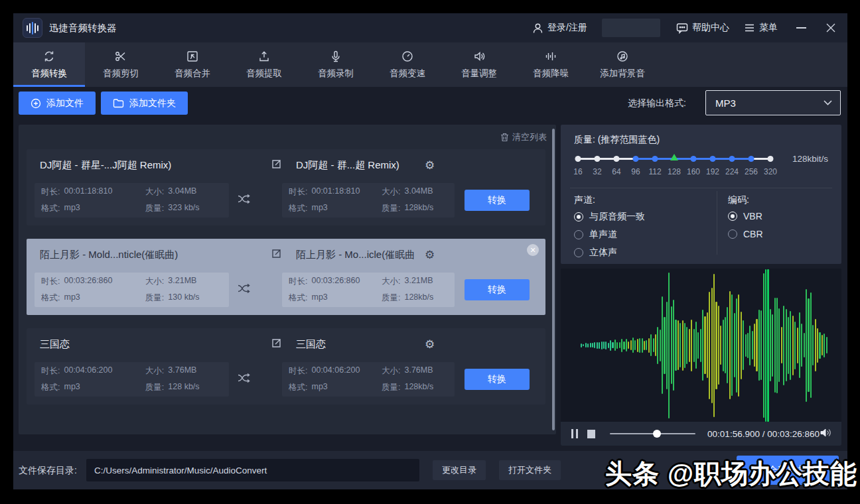  Describe the element at coordinates (286, 187) in the screenshot. I see `file-item-1: DJ阿超 - 群星-...J阿超 Remix) DJ阿超 - 群...超 Rem…` at that location.